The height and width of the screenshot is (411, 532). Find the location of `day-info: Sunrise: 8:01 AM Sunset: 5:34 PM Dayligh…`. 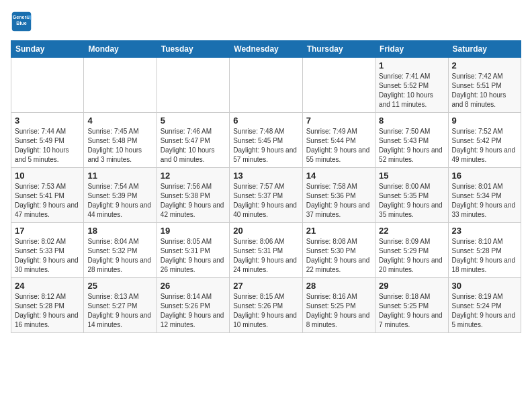

day-info: Sunrise: 8:01 AM Sunset: 5:34 PM Dayligh… is located at coordinates (485, 201).